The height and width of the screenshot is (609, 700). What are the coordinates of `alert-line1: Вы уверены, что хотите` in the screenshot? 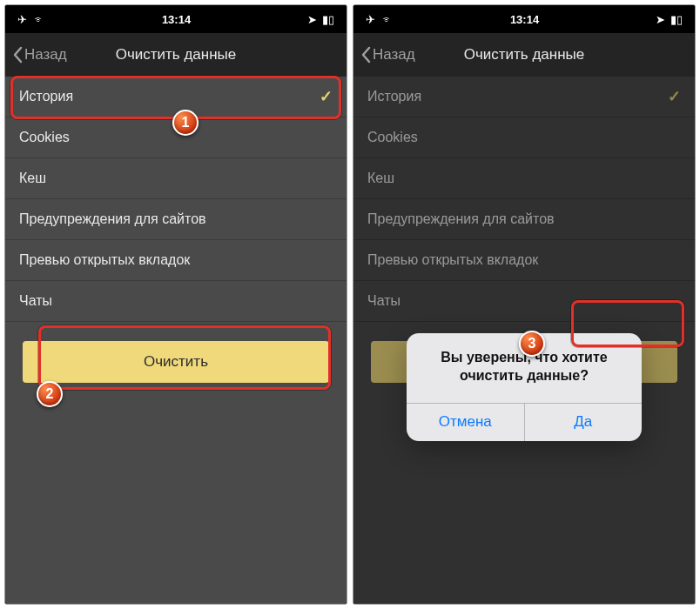 It's located at (524, 358).